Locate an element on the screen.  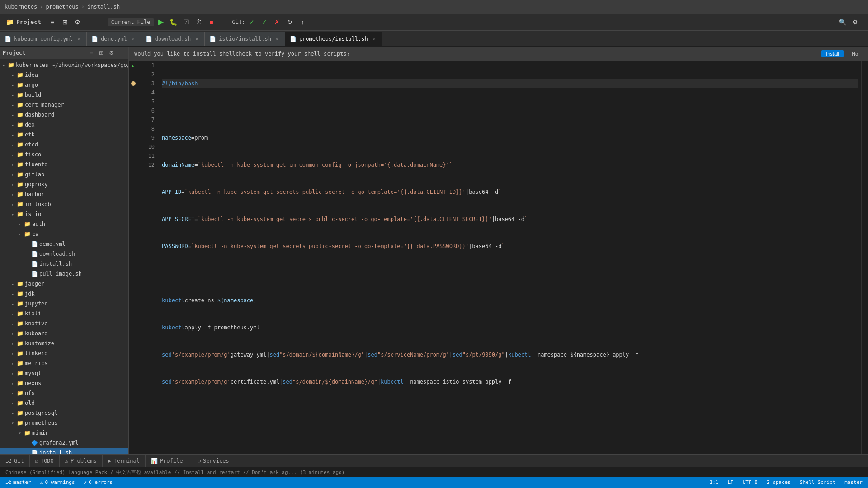
status-language: Shell Script is located at coordinates (817, 483).